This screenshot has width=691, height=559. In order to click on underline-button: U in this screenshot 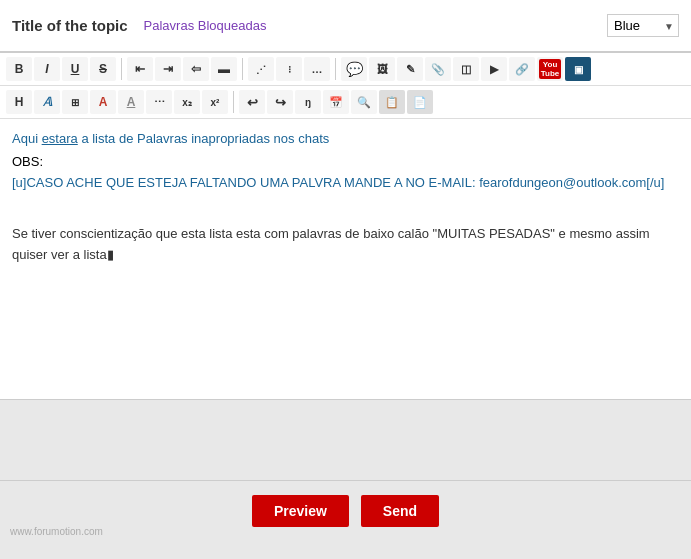, I will do `click(75, 69)`.